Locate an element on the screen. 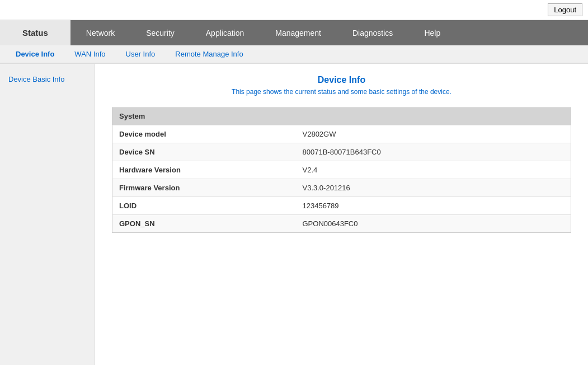 This screenshot has height=365, width=588. nav-item-network: Network is located at coordinates (101, 32).